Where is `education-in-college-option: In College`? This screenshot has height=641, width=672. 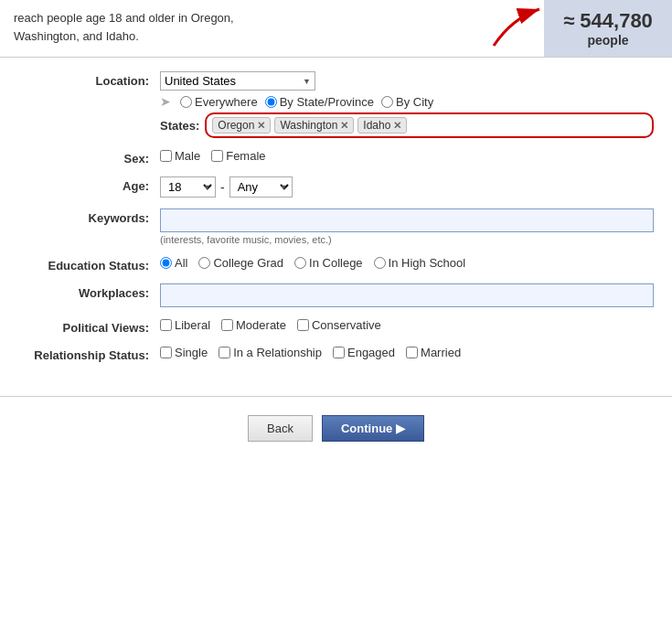
education-in-college-option: In College is located at coordinates (329, 263).